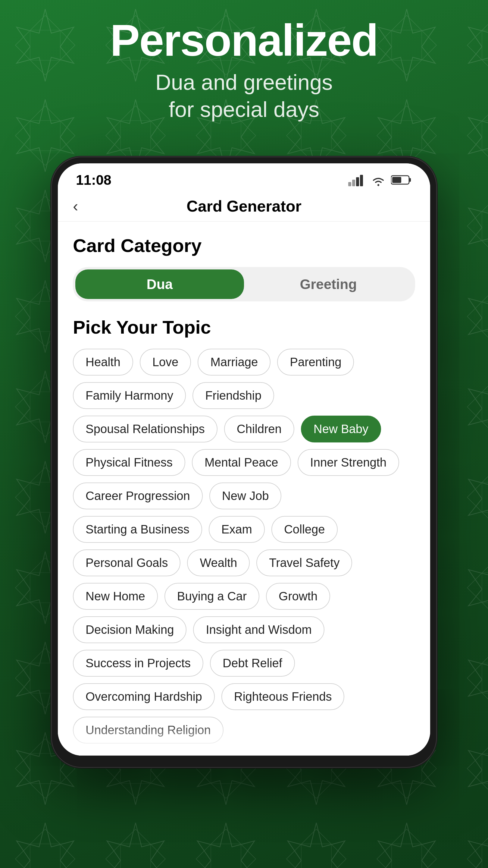 This screenshot has width=488, height=868. What do you see at coordinates (244, 206) in the screenshot?
I see `nav-title: Card Generator` at bounding box center [244, 206].